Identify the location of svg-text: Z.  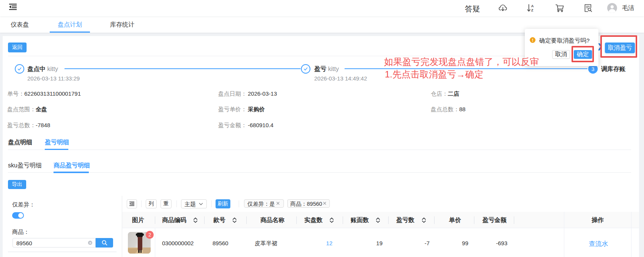
(532, 10).